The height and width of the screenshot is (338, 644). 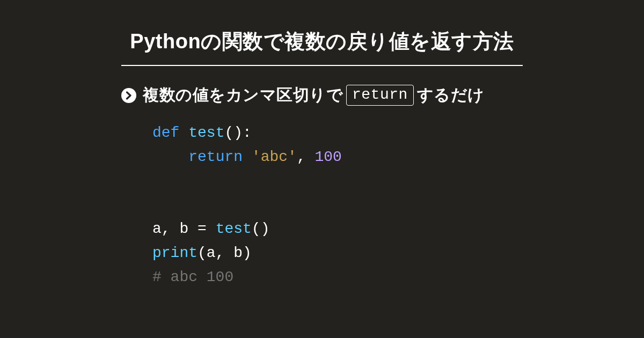 I want to click on code-string-literal: 'abc', so click(x=274, y=157).